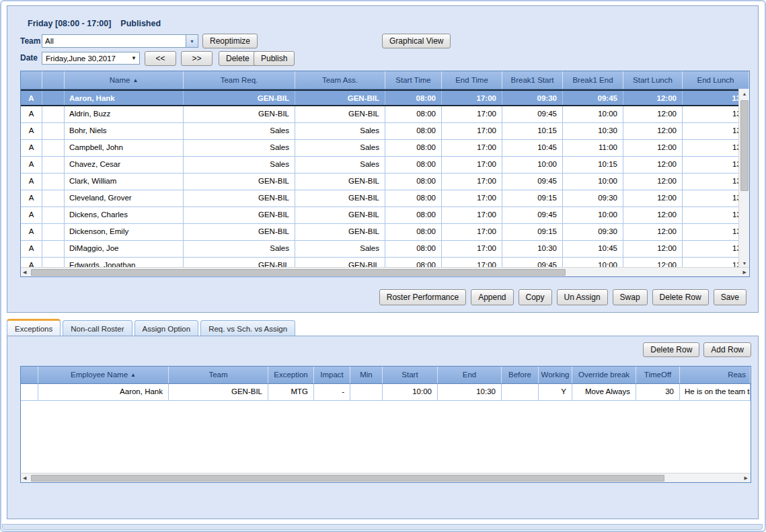 This screenshot has height=532, width=766. Describe the element at coordinates (385, 233) in the screenshot. I see `roster-row: ADickenson, EmilyGEN-BILGEN-BIL08:0017:0…` at that location.